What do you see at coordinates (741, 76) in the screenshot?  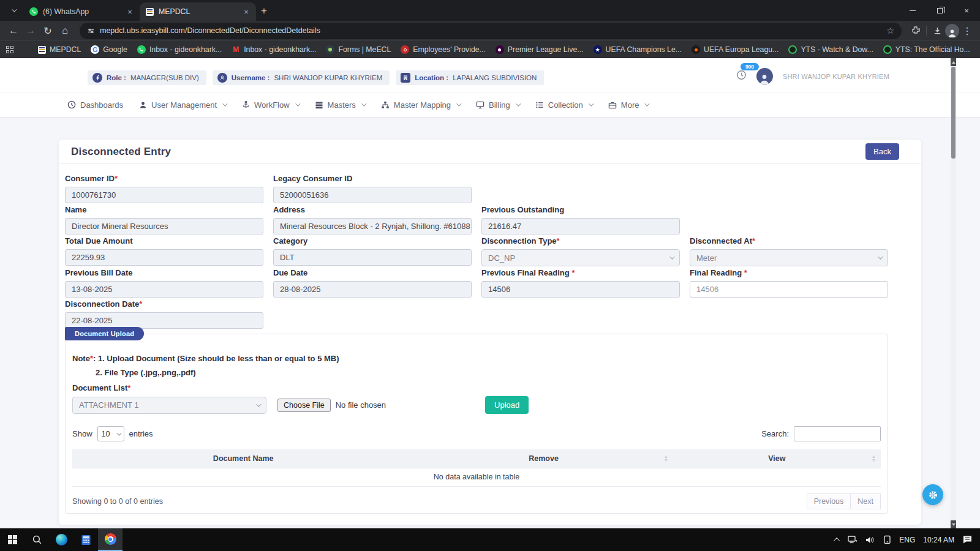 I see `notification-clock: 900` at bounding box center [741, 76].